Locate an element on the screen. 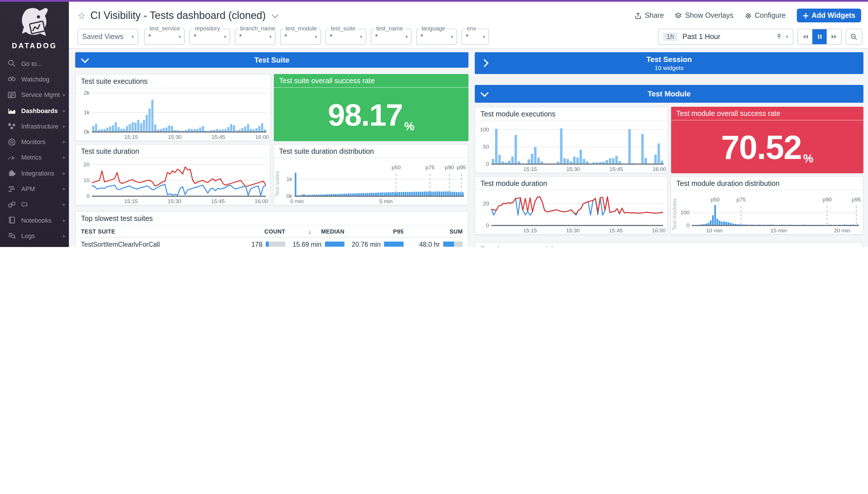 The image size is (868, 494). svg-text: 0 min is located at coordinates (297, 201).